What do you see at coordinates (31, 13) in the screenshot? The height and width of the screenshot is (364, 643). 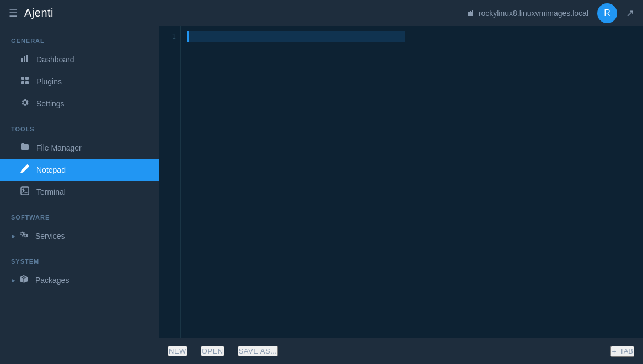 I see `header-left: ☰ Ajenti` at bounding box center [31, 13].